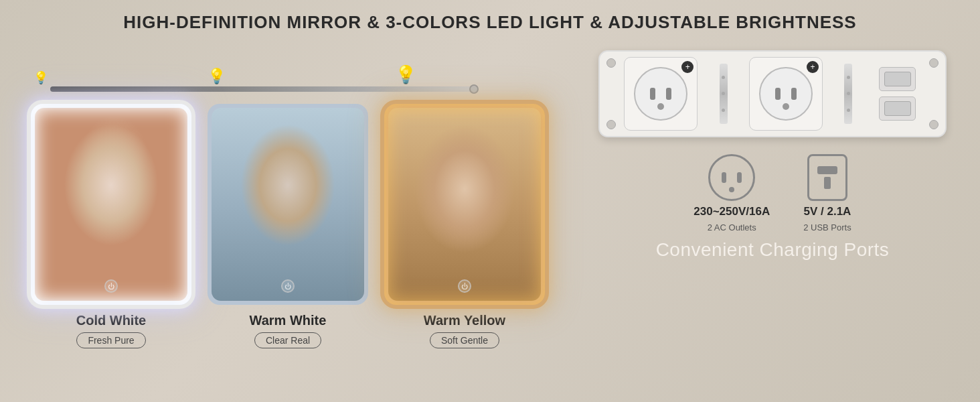 This screenshot has width=980, height=402. Describe the element at coordinates (111, 204) in the screenshot. I see `mirror-frame-cold-white: ⏻` at that location.